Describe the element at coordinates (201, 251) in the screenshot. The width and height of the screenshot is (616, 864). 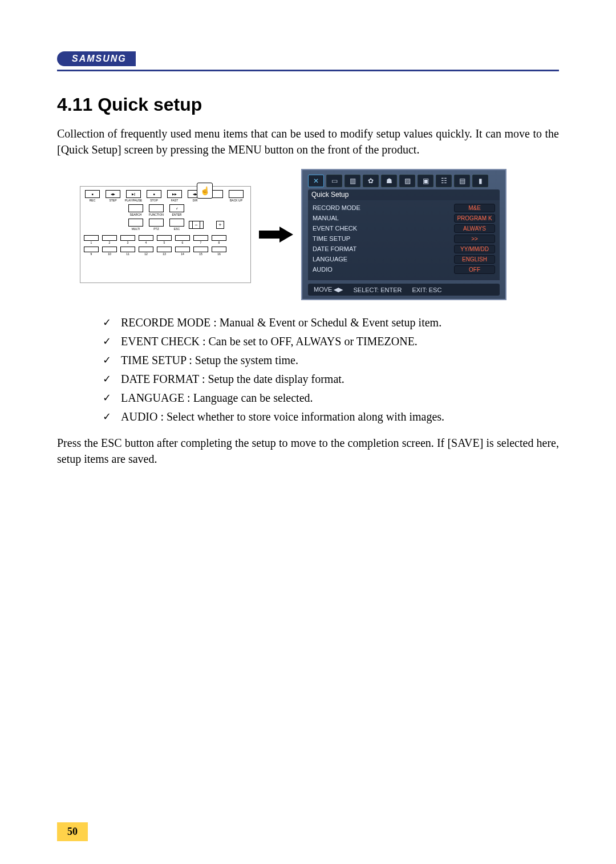
I see `remote-channel-button: 15` at that location.